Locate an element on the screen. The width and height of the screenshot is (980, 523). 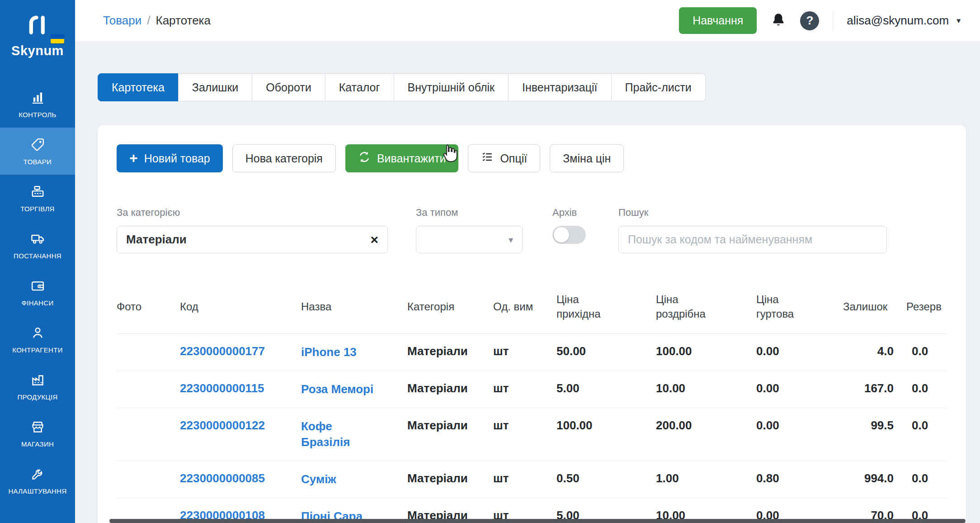
col-price-retail: Ціна роздрібна is located at coordinates (706, 308).